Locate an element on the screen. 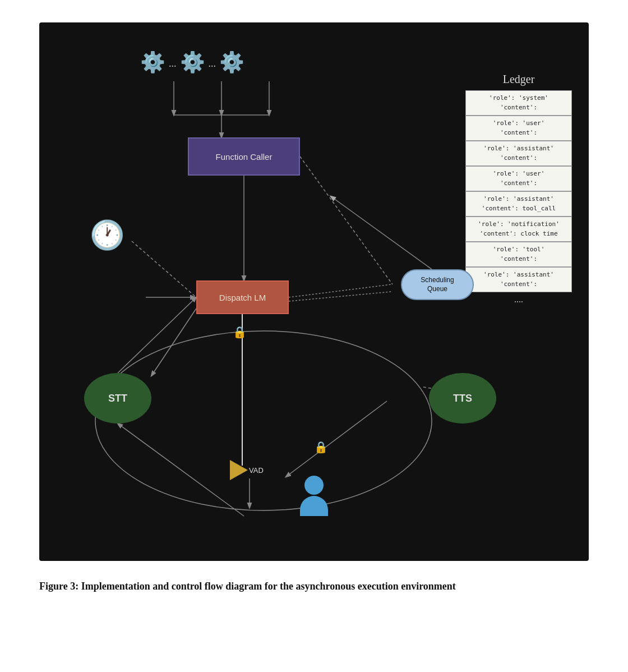  ledger-item-4: 'role': 'assistant''content': tool_call is located at coordinates (519, 204).